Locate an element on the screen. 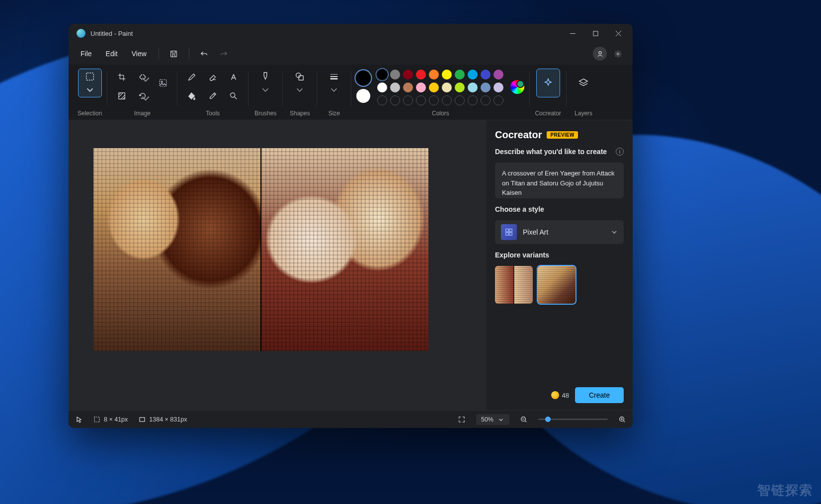  menu-view: View is located at coordinates (139, 54).